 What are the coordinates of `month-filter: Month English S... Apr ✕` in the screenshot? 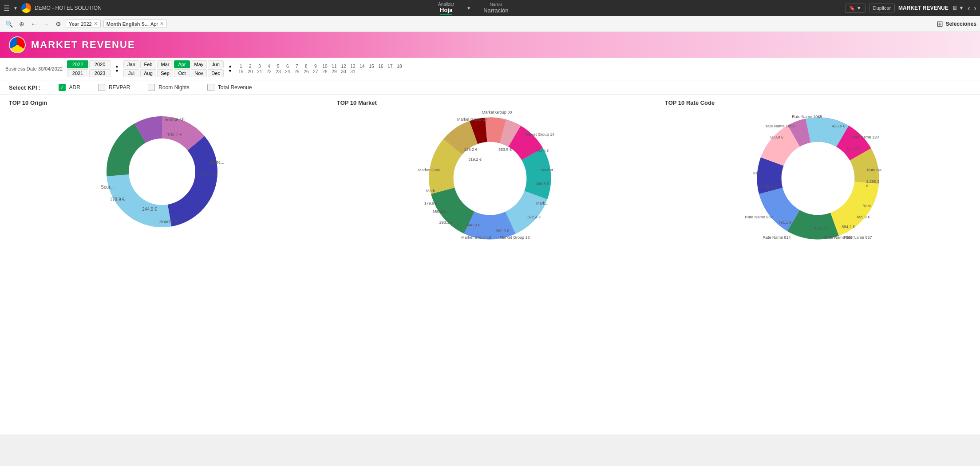 It's located at (135, 24).